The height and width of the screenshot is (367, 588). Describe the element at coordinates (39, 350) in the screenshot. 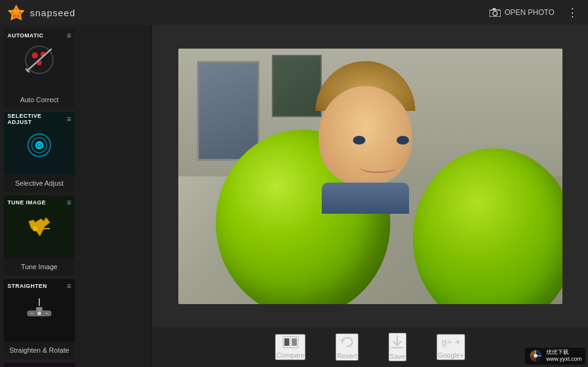

I see `tool-straighten-caption: Straighten & Rotate` at that location.